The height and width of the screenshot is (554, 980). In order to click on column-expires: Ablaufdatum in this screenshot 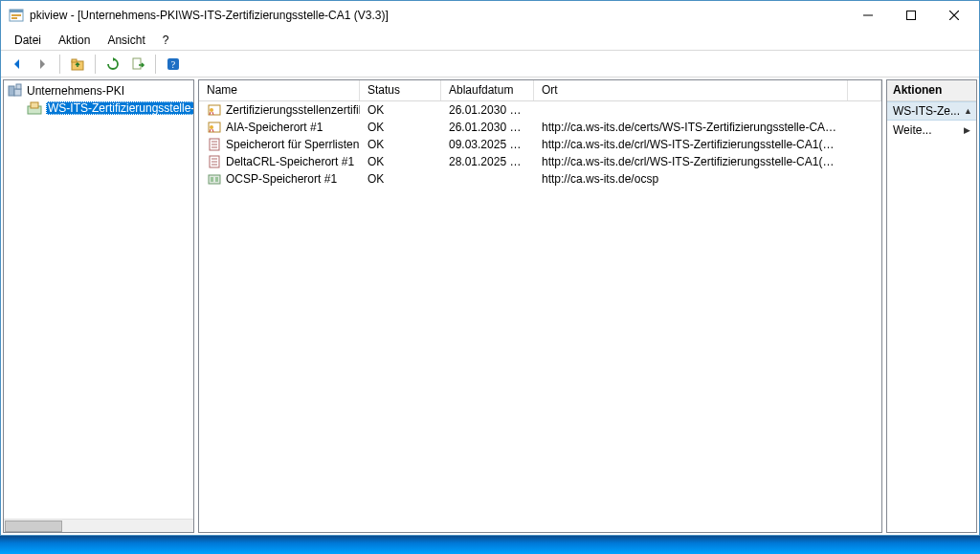, I will do `click(488, 90)`.